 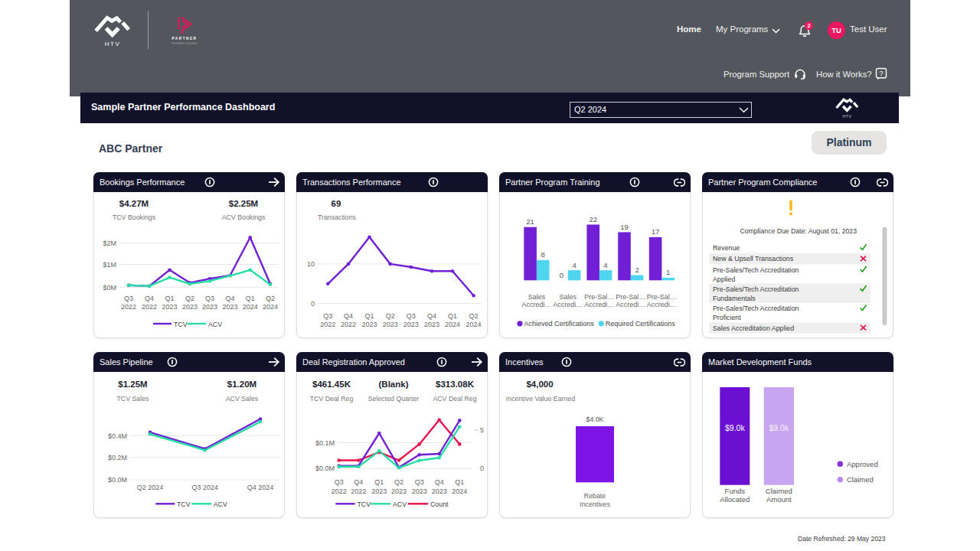 What do you see at coordinates (243, 217) in the screenshot?
I see `svg-text: ACV Bookings` at bounding box center [243, 217].